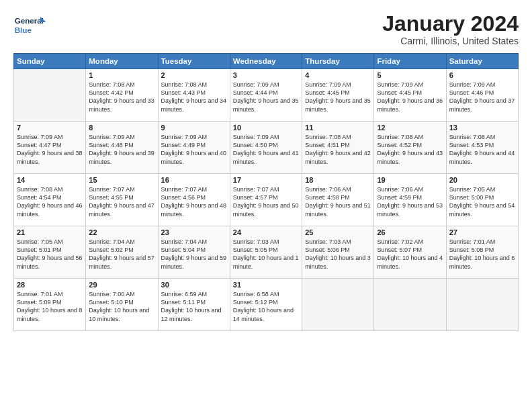  I want to click on week-row-3: 14 Sunrise: 7:08 AMSunset: 4:54 PMDaylig…, so click(266, 200).